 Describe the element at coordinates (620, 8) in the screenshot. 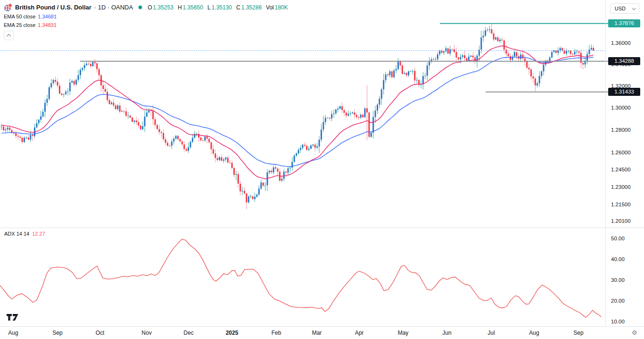

I see `currency-value: USD` at that location.